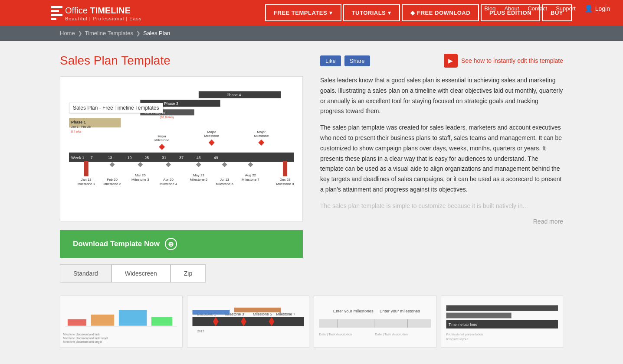 The width and height of the screenshot is (623, 364). What do you see at coordinates (234, 95) in the screenshot?
I see `svg-text: Phase 4` at bounding box center [234, 95].